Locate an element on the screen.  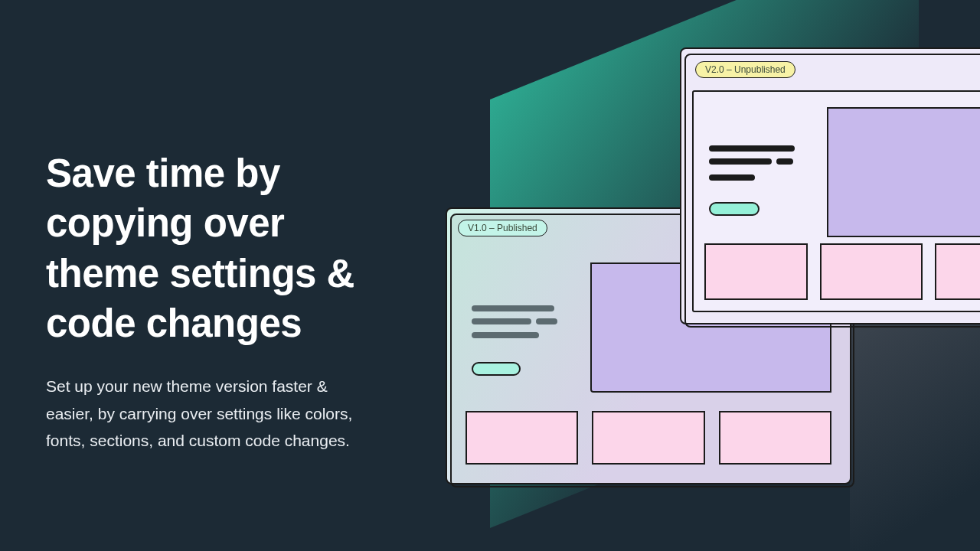
version-badge-v2: V2.0 – Unpublished is located at coordinates (746, 70).